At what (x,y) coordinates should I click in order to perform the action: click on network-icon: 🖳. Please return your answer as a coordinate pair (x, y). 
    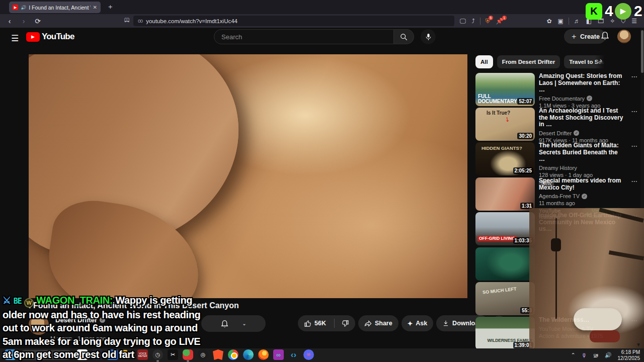
    Looking at the image, I should click on (596, 355).